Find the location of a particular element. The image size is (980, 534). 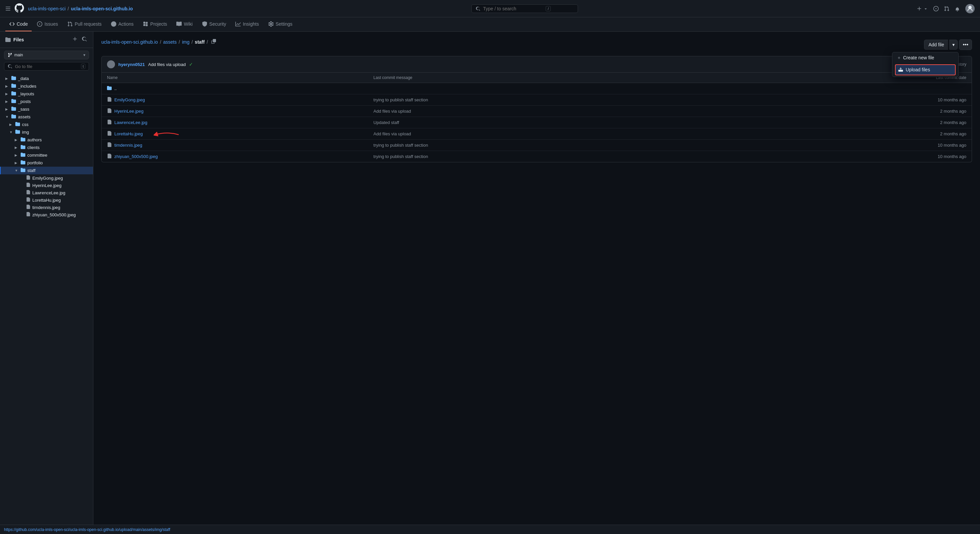

tree-item-label: zhiyuan_500x500.jpeg is located at coordinates (60, 215).